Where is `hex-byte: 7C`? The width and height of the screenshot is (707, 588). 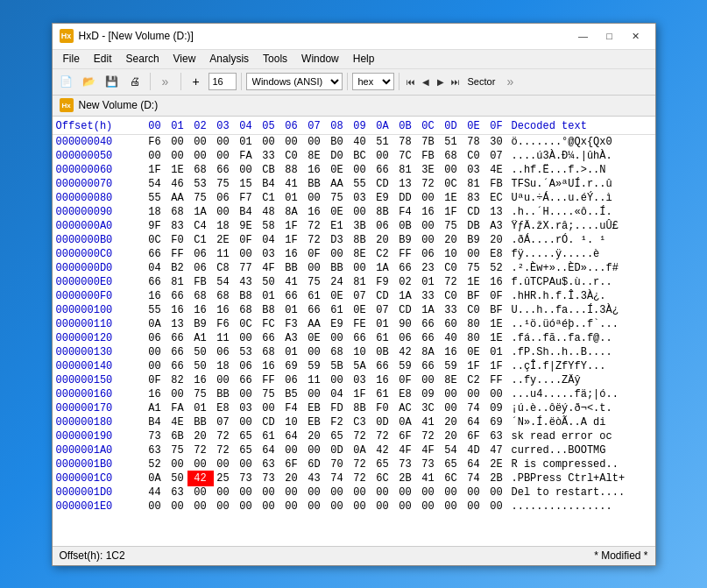
hex-byte: 7C is located at coordinates (406, 156).